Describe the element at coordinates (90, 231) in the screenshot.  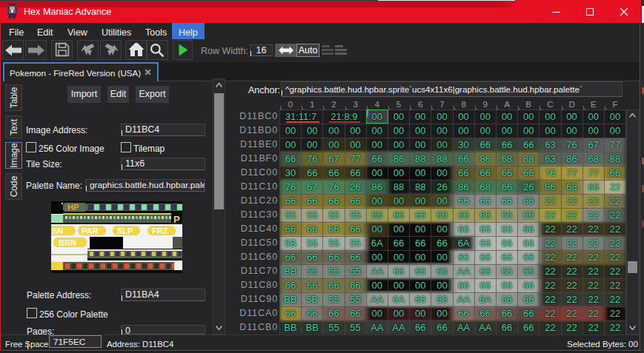
I see `svg-text: PAR` at that location.